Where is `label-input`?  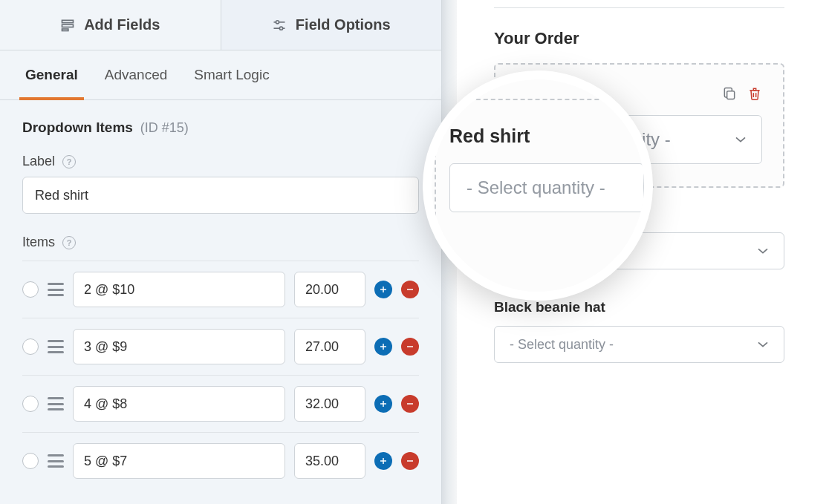
label-input is located at coordinates (221, 195).